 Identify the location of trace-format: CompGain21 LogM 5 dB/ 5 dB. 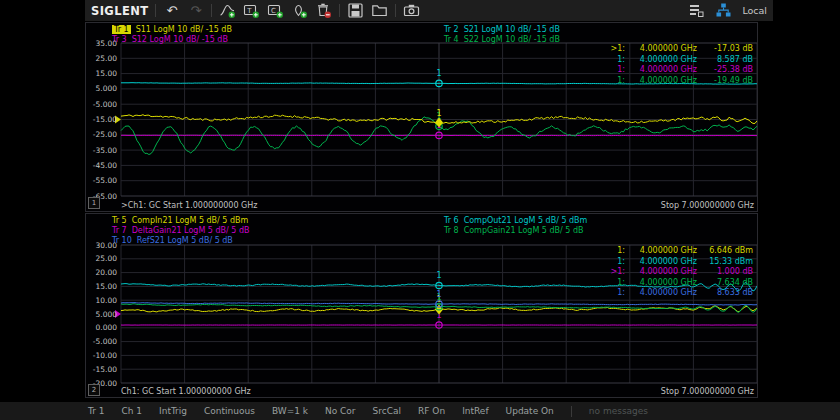
(524, 230).